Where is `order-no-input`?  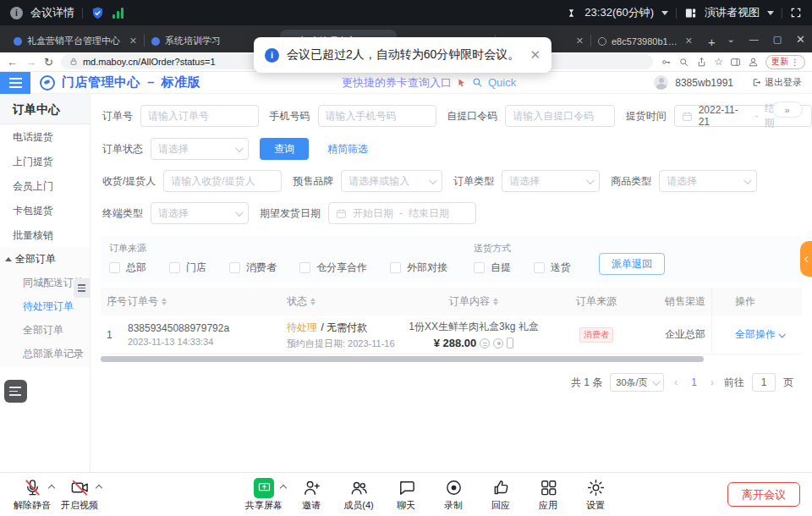
order-no-input is located at coordinates (200, 116).